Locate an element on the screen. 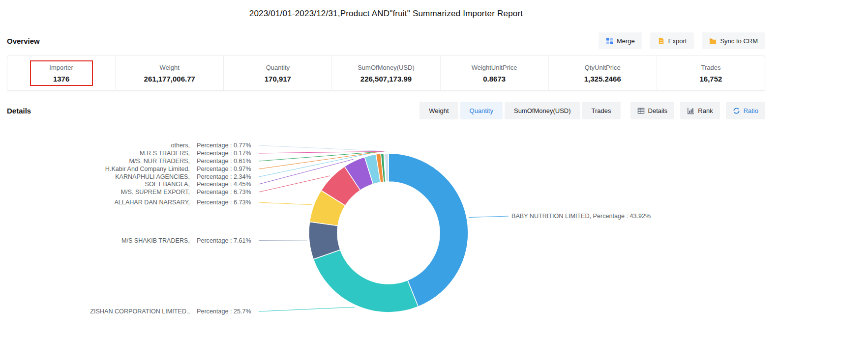  overview-heading: Overview is located at coordinates (24, 41).